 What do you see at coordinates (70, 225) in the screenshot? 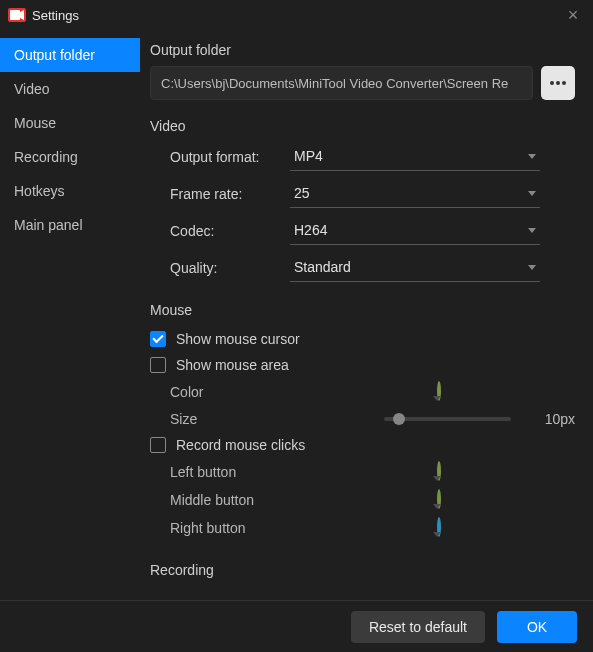
I see `sidebar-item-main-panel: Main panel` at bounding box center [70, 225].